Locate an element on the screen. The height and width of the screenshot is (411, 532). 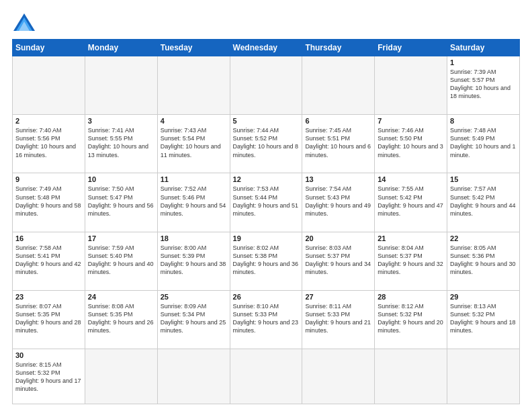
day-info: Sunrise: 7:57 AM Sunset: 5:42 PM Dayligh… is located at coordinates (484, 201).